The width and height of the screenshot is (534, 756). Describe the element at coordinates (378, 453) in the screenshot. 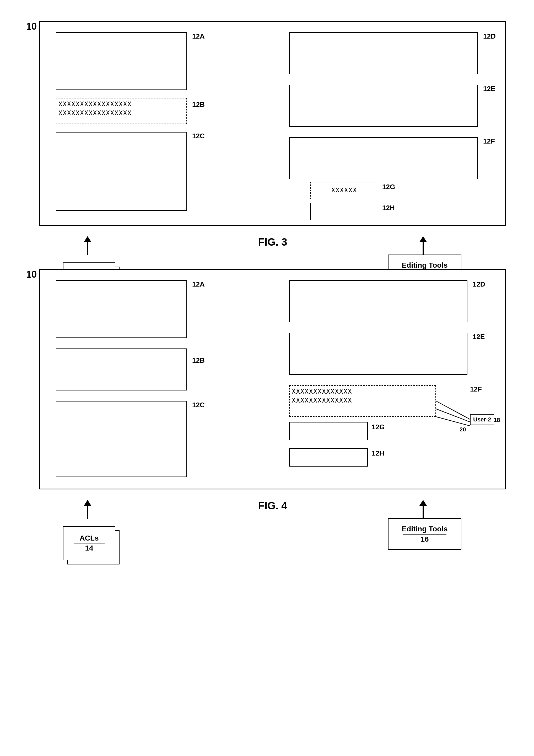

I see `fig4-label-12H: 12H` at that location.